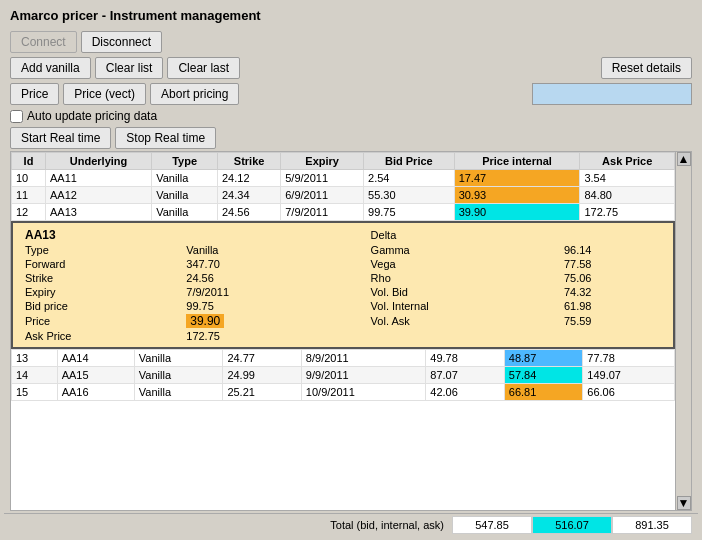  I want to click on connect-button: Connect, so click(44, 42).